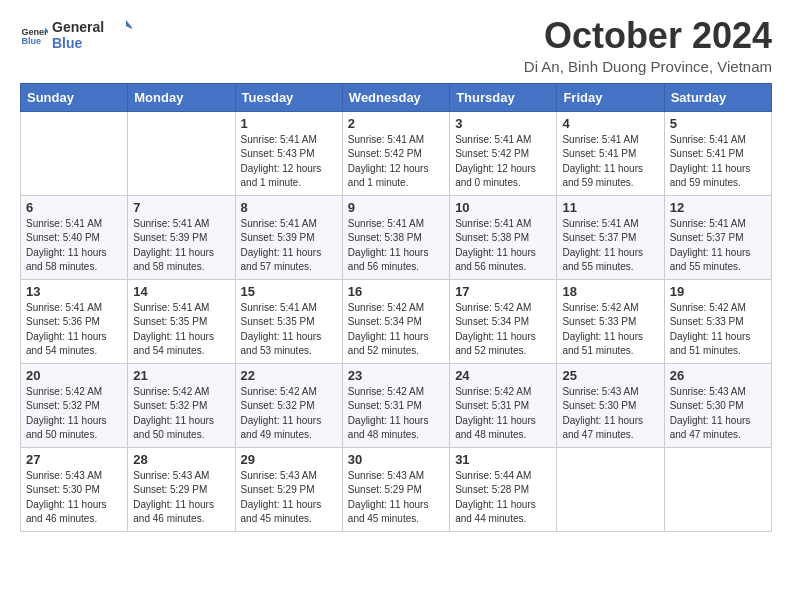 The width and height of the screenshot is (792, 612). Describe the element at coordinates (396, 237) in the screenshot. I see `week-row-2: 6Sunrise: 5:41 AM Sunset: 5:40 PM Daylig…` at that location.